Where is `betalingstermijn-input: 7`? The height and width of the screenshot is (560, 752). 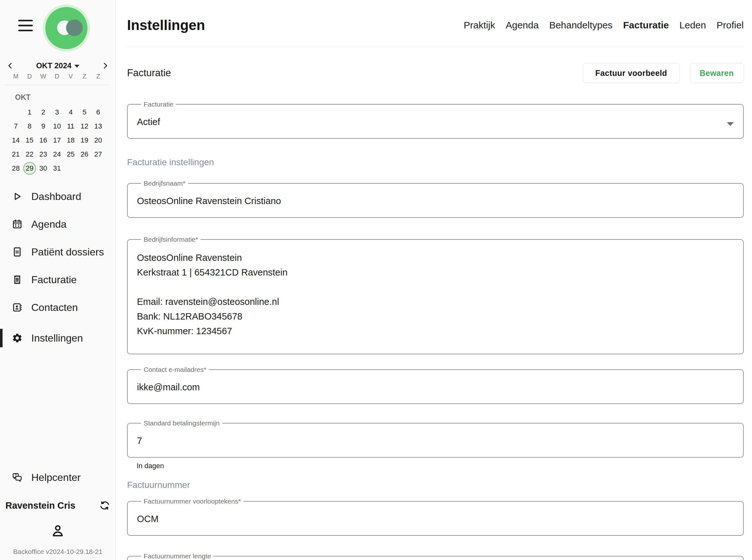
betalingstermijn-input: 7 is located at coordinates (436, 442).